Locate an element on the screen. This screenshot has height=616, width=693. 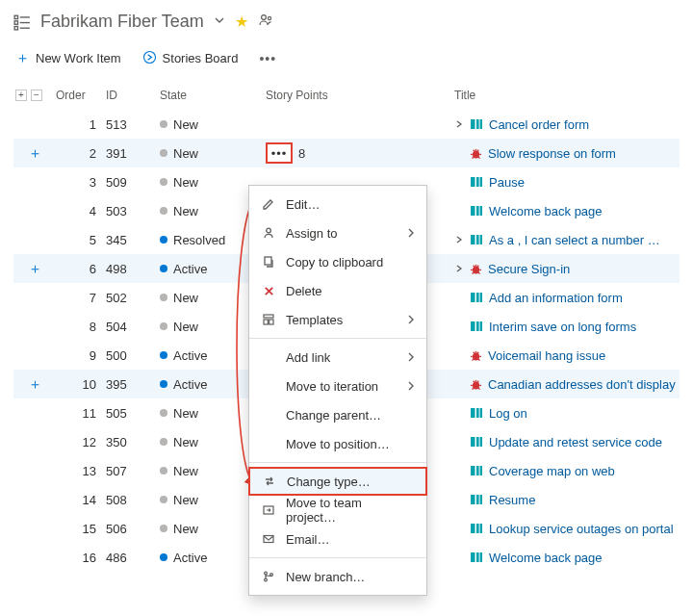
work-item-title-link: Pause is located at coordinates (506, 183).